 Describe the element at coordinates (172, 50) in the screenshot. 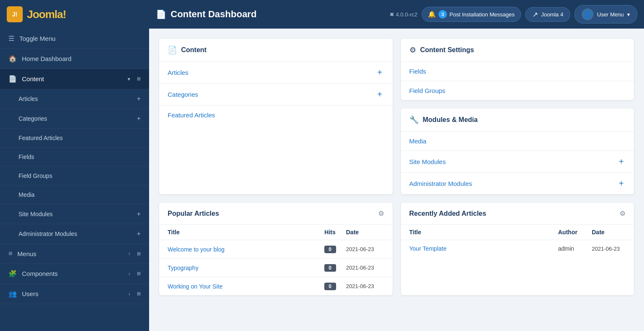

I see `content-card-icon: 📄` at that location.